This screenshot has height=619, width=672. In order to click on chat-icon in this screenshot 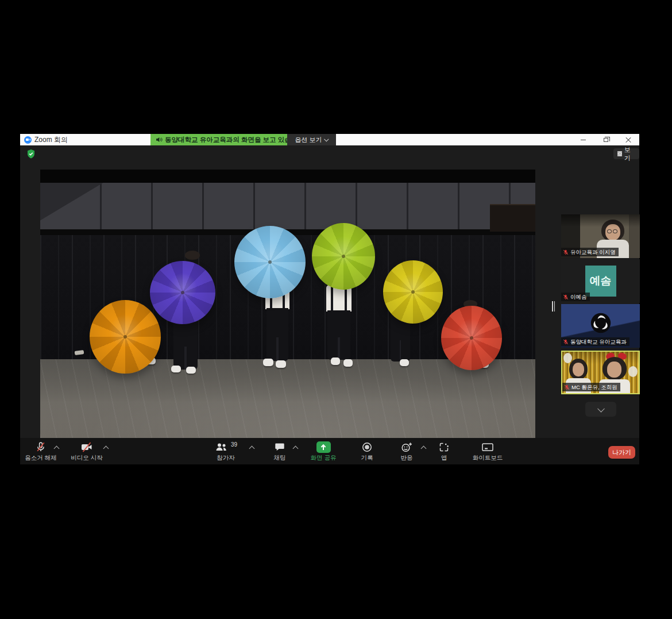, I will do `click(280, 447)`.